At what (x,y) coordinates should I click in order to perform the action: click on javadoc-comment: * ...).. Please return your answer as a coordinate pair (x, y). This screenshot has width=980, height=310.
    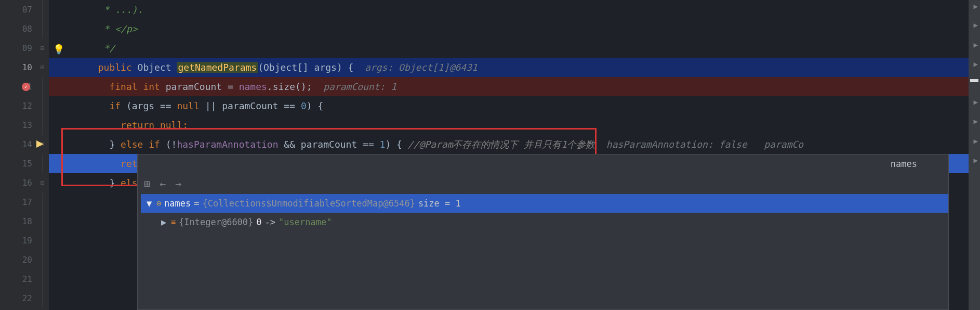
    Looking at the image, I should click on (124, 9).